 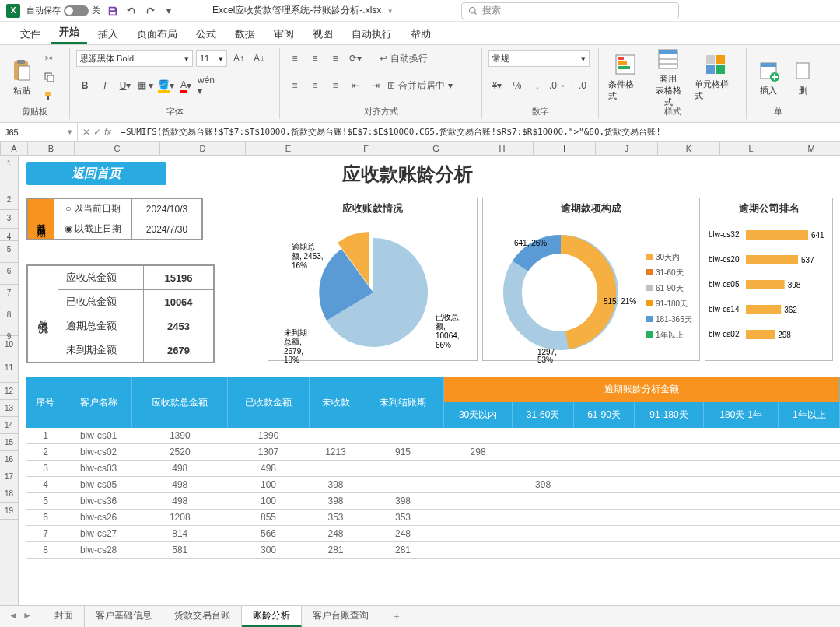 I want to click on col-header: M, so click(x=811, y=148).